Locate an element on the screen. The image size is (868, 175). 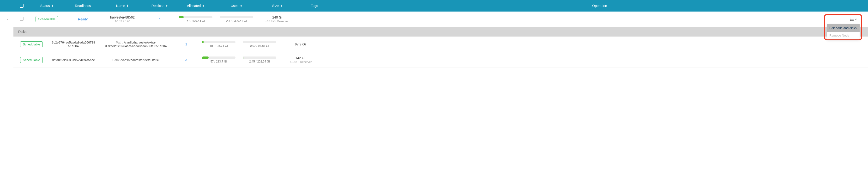
node-row: - Schedulable Ready harvester-88562 10.5… is located at coordinates (434, 19).